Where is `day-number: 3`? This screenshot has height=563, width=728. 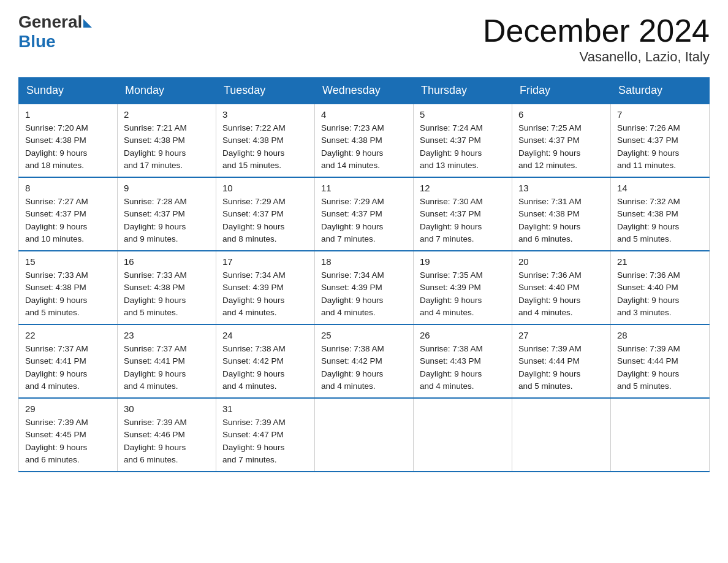
day-number: 3 is located at coordinates (265, 114).